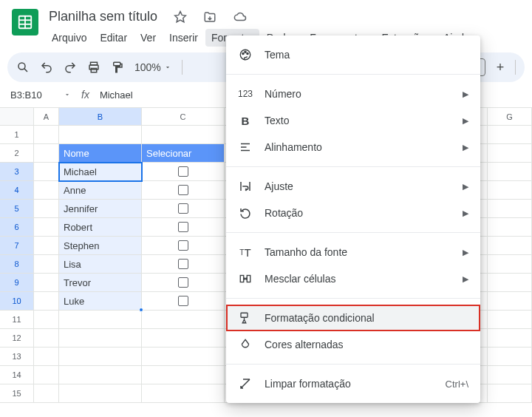 Image resolution: width=532 pixels, height=417 pixels. Describe the element at coordinates (183, 154) in the screenshot. I see `cell: Selecionar` at that location.